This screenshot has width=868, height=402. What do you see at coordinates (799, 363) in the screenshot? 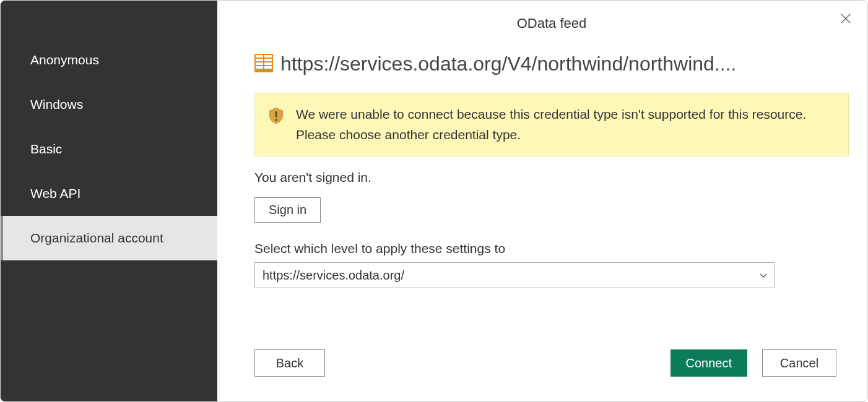
I see `cancel-button: Cancel` at bounding box center [799, 363].